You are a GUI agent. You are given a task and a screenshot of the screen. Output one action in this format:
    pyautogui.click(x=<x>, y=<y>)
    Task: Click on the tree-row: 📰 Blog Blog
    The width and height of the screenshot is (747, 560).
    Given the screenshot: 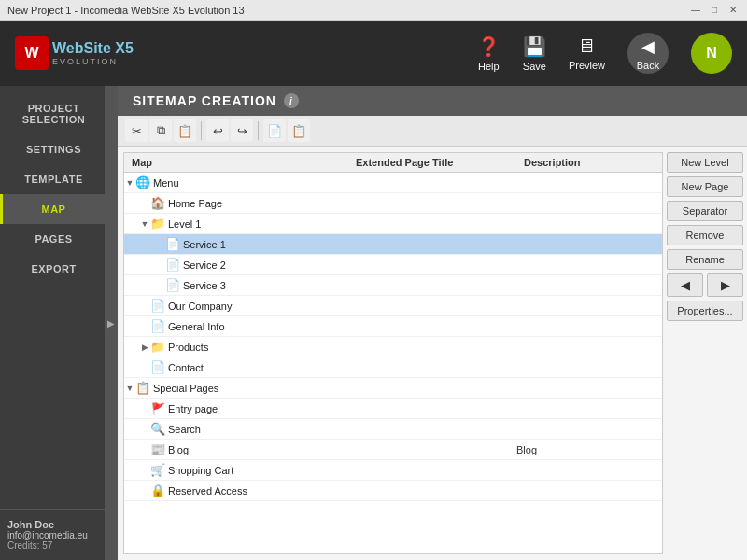 What is the action you would take?
    pyautogui.click(x=393, y=450)
    